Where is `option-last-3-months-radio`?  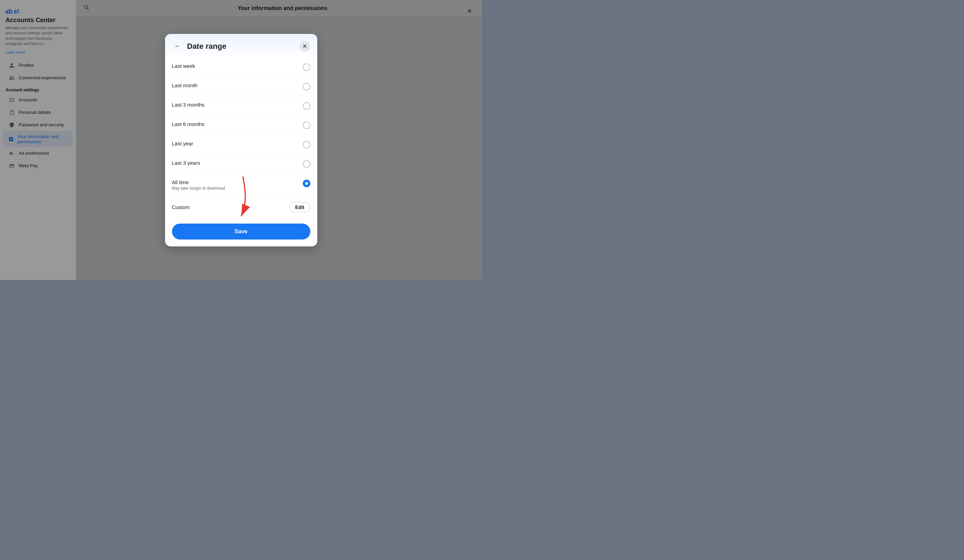
option-last-3-months-radio is located at coordinates (306, 106).